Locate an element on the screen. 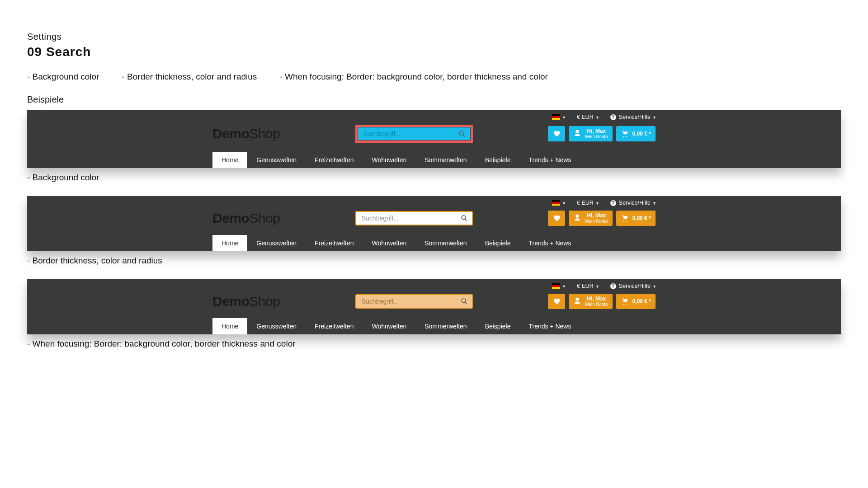  flag-de-icon is located at coordinates (556, 117).